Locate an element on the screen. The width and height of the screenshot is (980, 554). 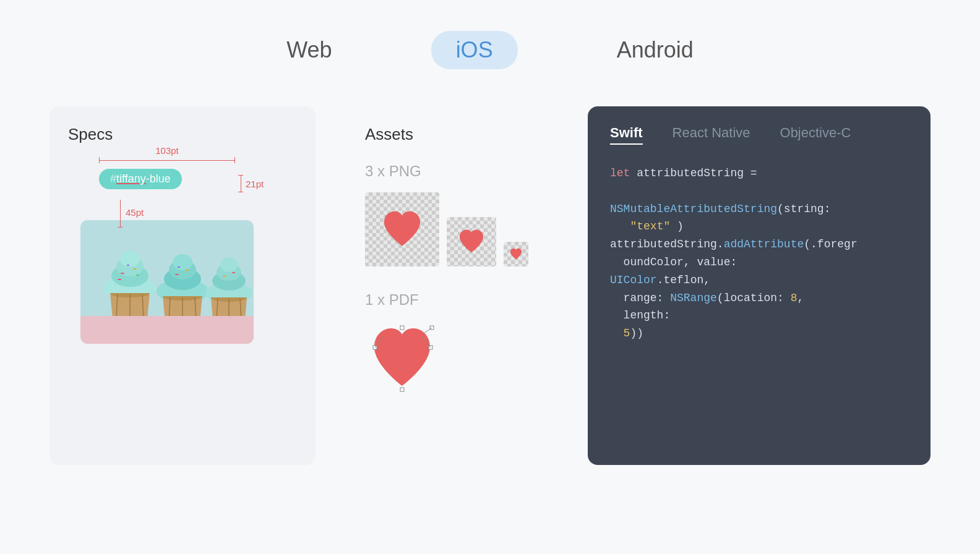
code-plain-6: range: is located at coordinates (640, 298).